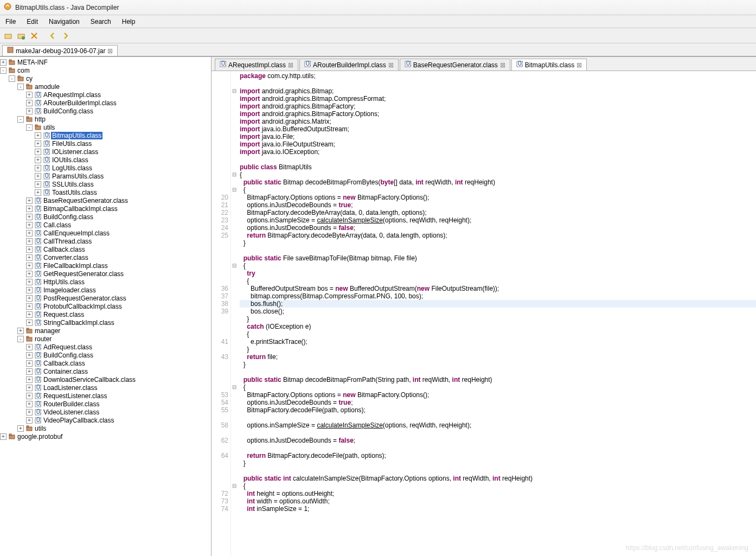 The height and width of the screenshot is (556, 756). Describe the element at coordinates (455, 65) in the screenshot. I see `editor-tab: 01BaseRequestGenerator.class⊠` at that location.